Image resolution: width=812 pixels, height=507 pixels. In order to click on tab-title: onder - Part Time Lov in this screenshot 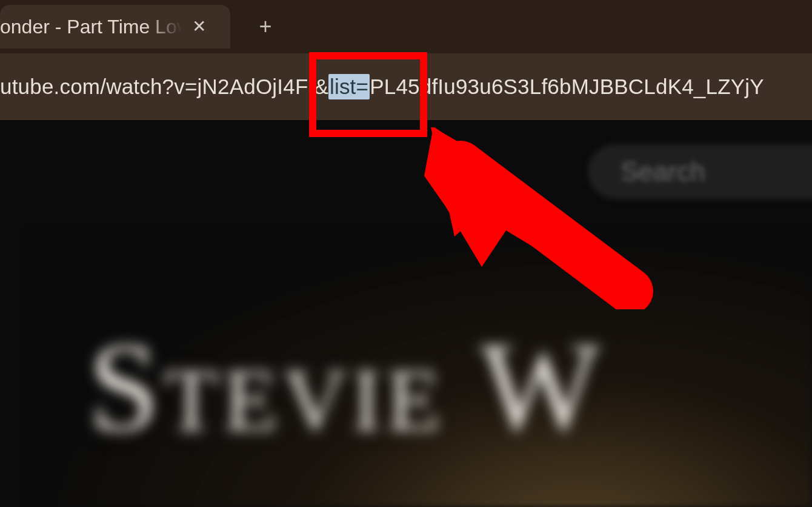, I will do `click(91, 27)`.